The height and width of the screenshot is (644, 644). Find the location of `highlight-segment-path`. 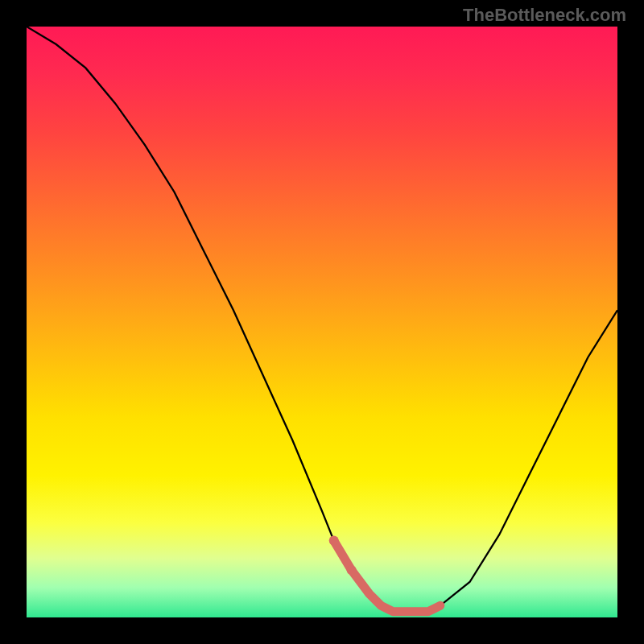

highlight-segment-path is located at coordinates (387, 576).